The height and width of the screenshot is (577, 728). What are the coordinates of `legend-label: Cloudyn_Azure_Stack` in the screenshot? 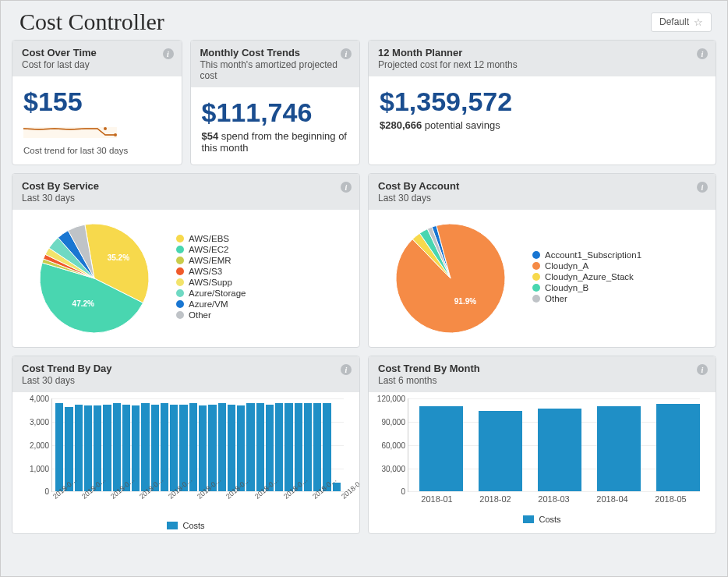 It's located at (589, 277).